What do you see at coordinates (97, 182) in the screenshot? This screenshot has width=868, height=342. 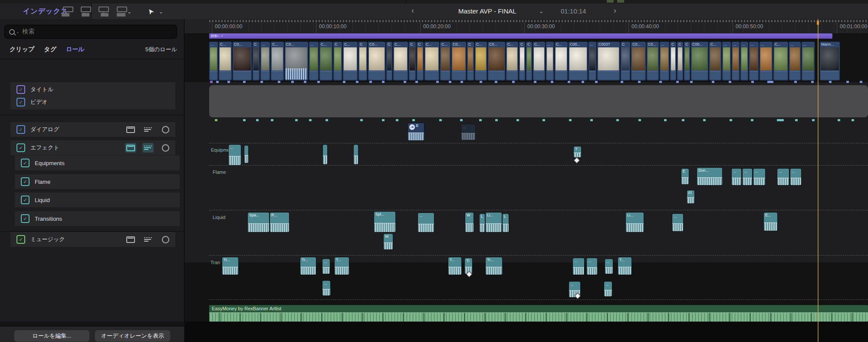 I see `role-row-Flame: ✓Flame` at bounding box center [97, 182].